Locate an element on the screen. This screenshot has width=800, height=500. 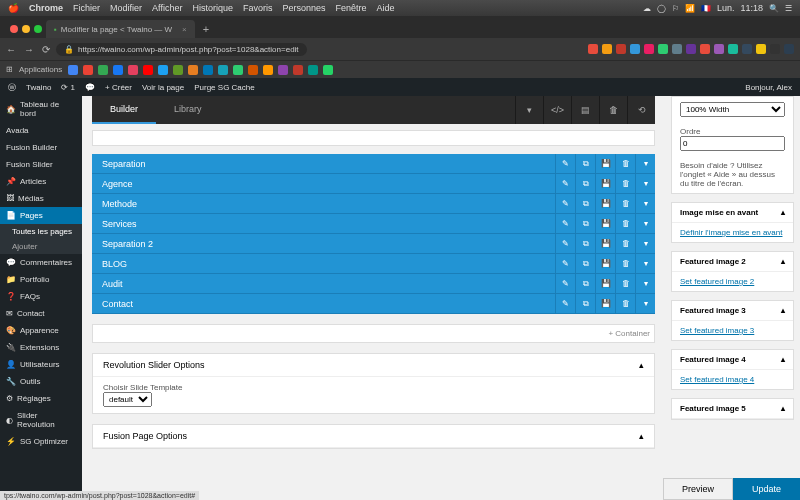
sidebar-item-pages: 📄 Pages is located at coordinates (41, 216).